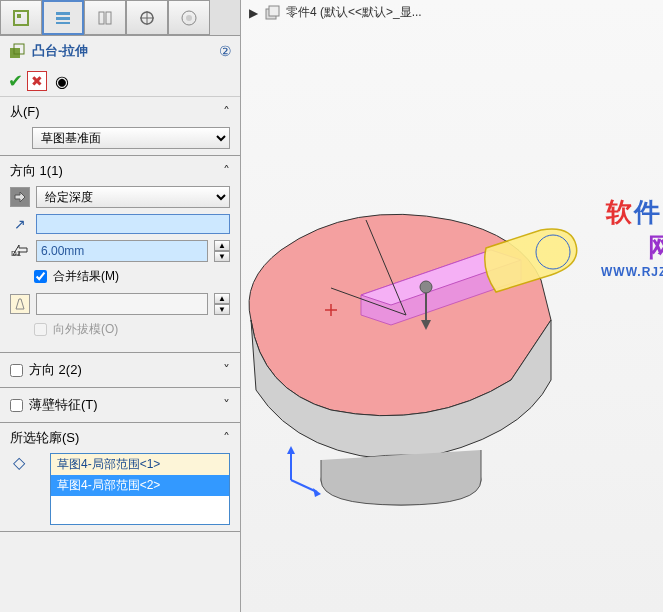 The width and height of the screenshot is (663, 612). Describe the element at coordinates (120, 112) in the screenshot. I see `section-from-header: 从(F) ˄` at that location.